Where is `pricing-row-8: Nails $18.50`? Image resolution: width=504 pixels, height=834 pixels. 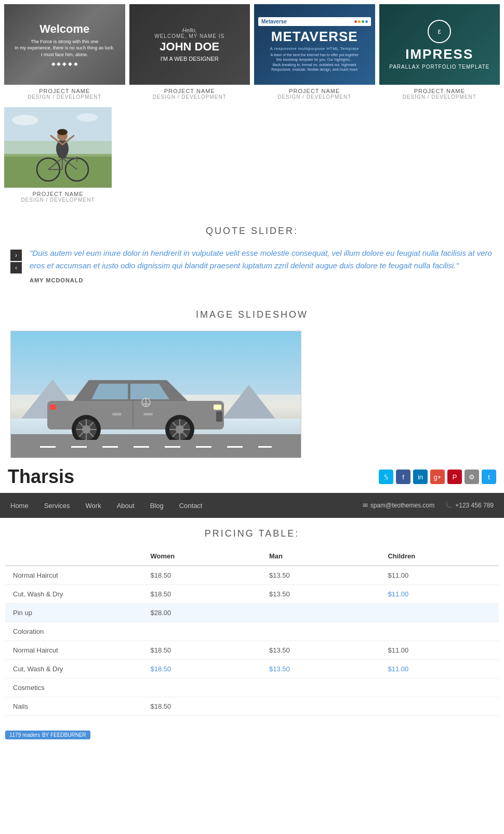
pricing-row-8: Nails $18.50 is located at coordinates (252, 707).